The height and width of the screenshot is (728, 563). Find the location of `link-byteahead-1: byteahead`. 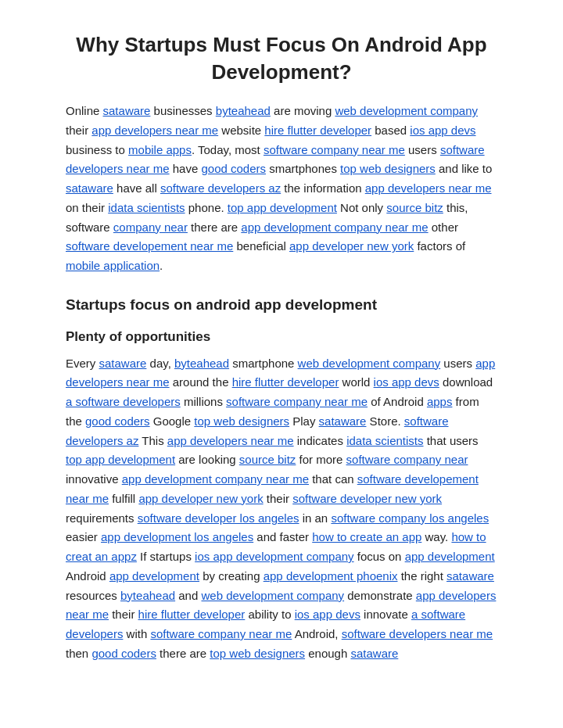

link-byteahead-1: byteahead is located at coordinates (243, 111).